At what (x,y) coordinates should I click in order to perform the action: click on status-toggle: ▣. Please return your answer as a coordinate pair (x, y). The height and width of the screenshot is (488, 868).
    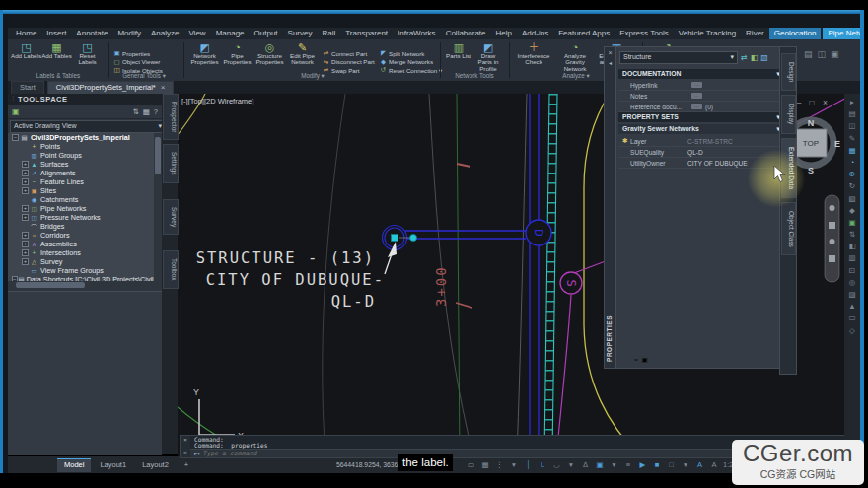
    Looking at the image, I should click on (600, 465).